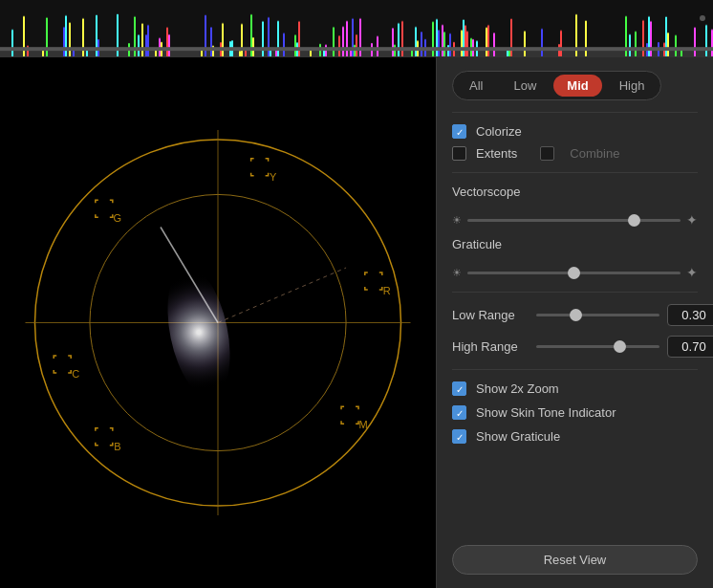  What do you see at coordinates (573, 273) in the screenshot?
I see `graticule-slider` at bounding box center [573, 273].